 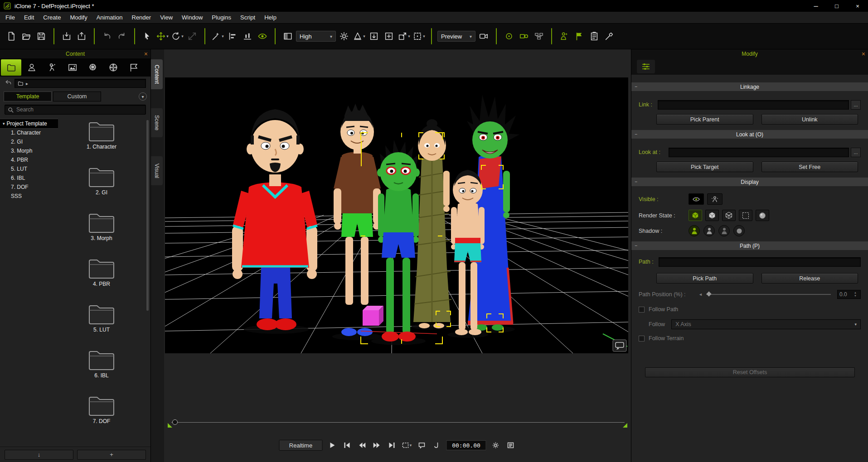 What do you see at coordinates (102, 180) in the screenshot?
I see `folder-2-gi: 2. GI` at bounding box center [102, 180].